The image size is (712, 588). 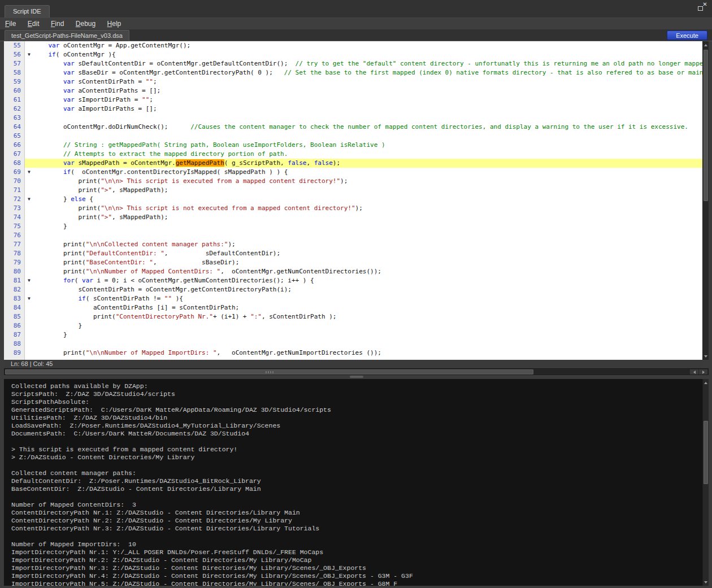 I want to click on code-line: 79 print("BaseContentDir: ", sBaseDir);, so click(x=353, y=263).